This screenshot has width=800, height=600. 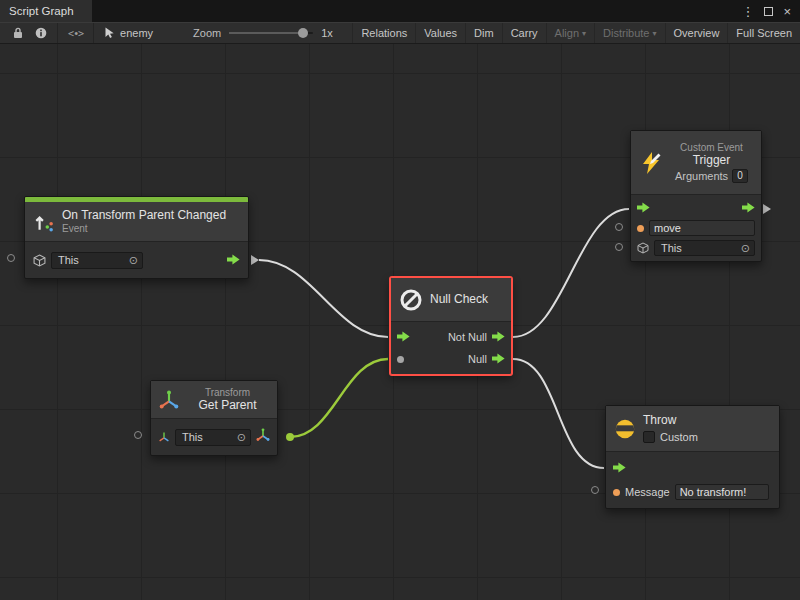 I want to click on tab-bar-spacer, so click(x=412, y=11).